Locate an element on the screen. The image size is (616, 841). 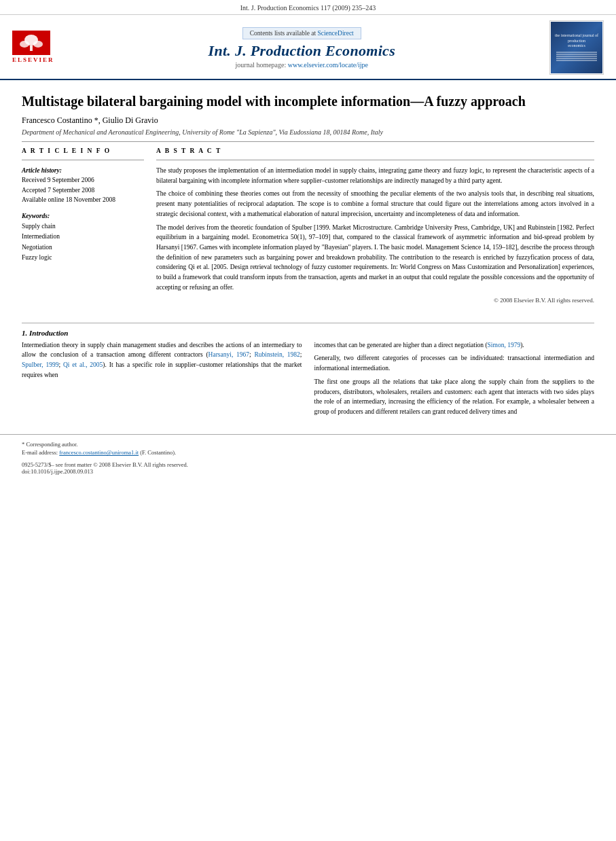
keyword-2: Intermediation is located at coordinates (83, 236).